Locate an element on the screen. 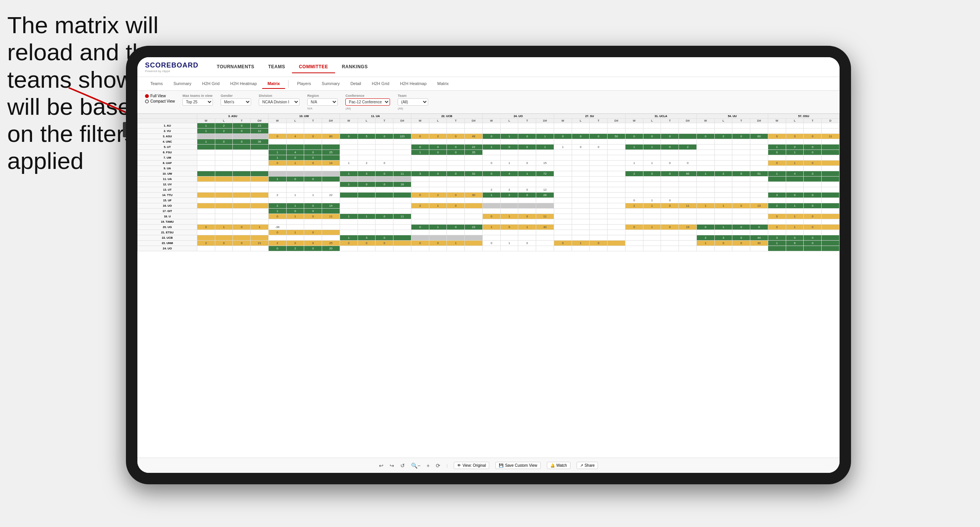 The image size is (980, 527). matrix-cell: 80 is located at coordinates (331, 137).